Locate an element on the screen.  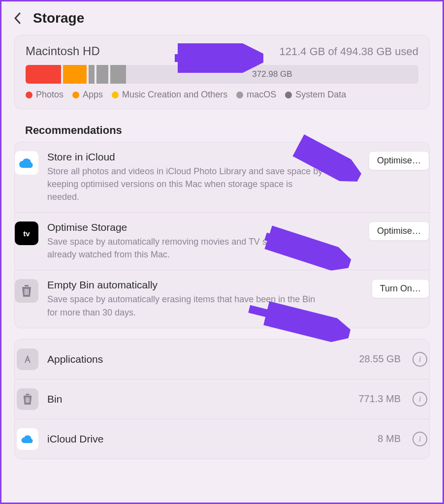
rec-body: Optimise StorageSave space by automatica… is located at coordinates (204, 241).